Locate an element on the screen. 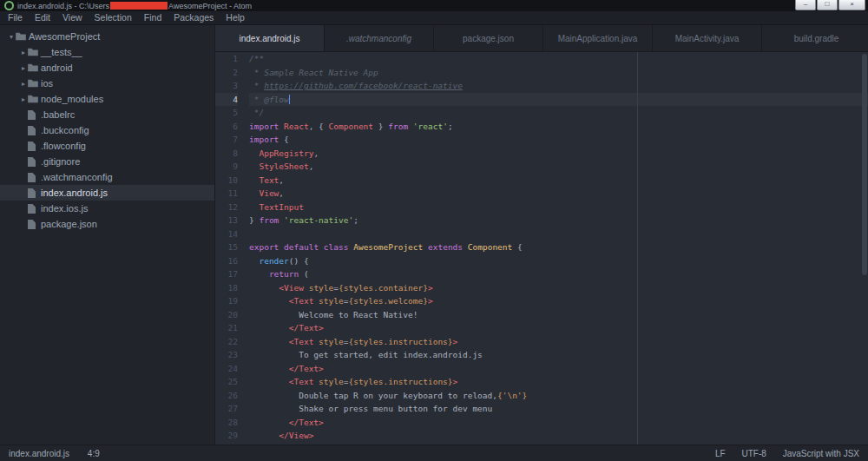 The width and height of the screenshot is (868, 461). menu-help: Help is located at coordinates (235, 17).